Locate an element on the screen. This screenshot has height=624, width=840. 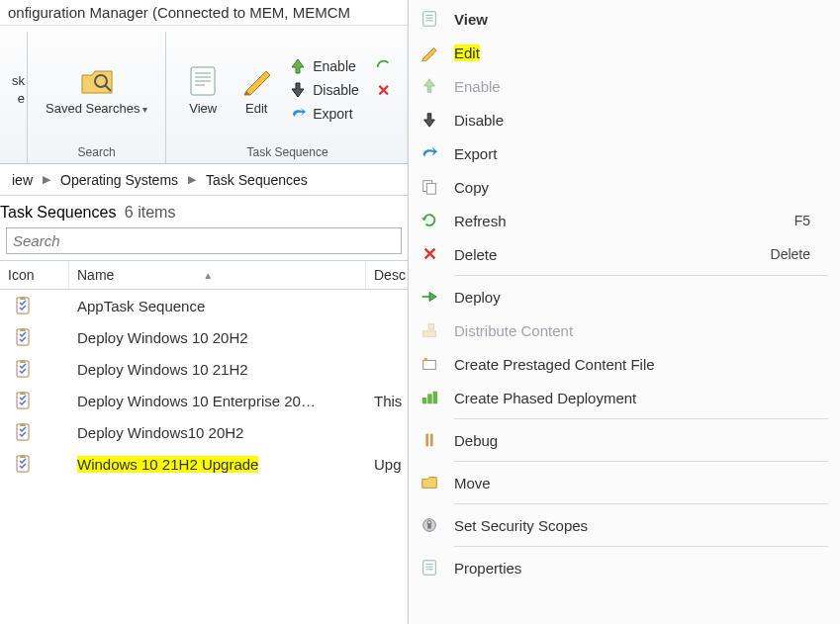
column-icon: Icon is located at coordinates (35, 275).